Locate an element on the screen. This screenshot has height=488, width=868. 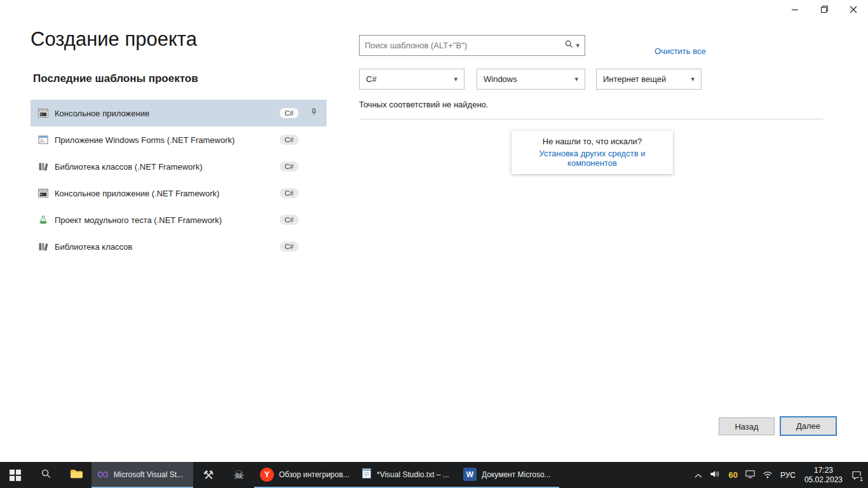
clear-all-link: Очистить все is located at coordinates (680, 51).